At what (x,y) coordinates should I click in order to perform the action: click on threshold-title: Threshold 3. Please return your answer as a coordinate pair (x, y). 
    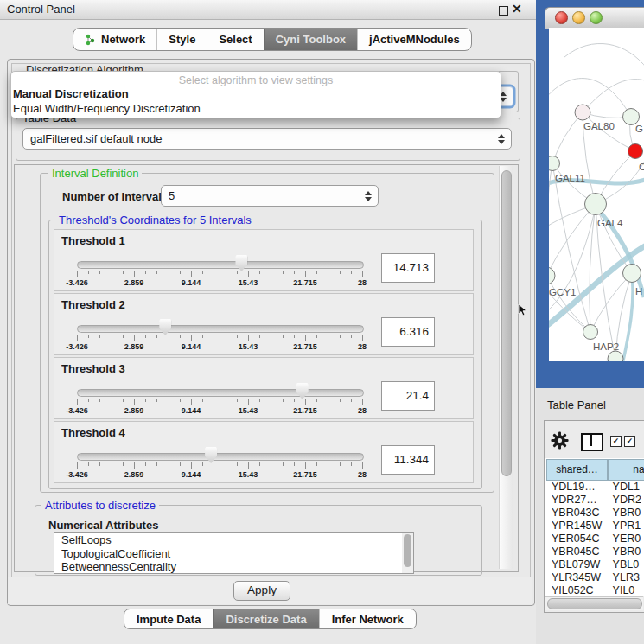
    Looking at the image, I should click on (93, 368).